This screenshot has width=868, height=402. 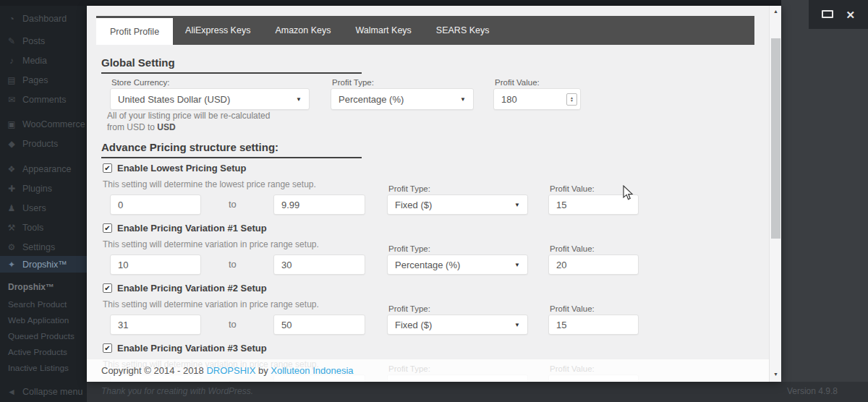 What do you see at coordinates (107, 348) in the screenshot?
I see `variation3-checkbox: ✔` at bounding box center [107, 348].